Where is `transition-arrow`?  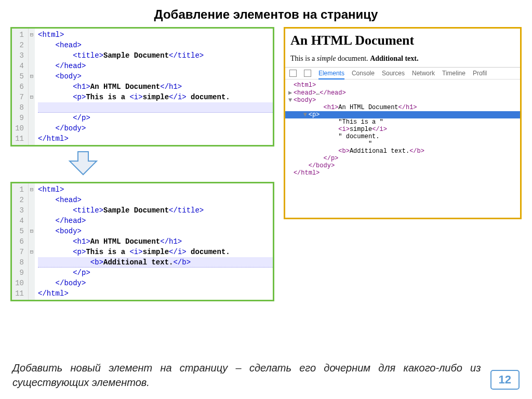 transition-arrow is located at coordinates (142, 164).